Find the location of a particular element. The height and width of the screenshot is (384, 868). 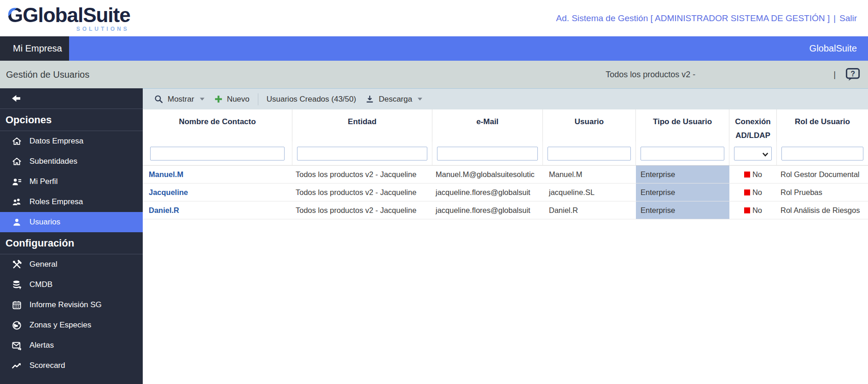

column-header-usuario: Usuario is located at coordinates (589, 126).